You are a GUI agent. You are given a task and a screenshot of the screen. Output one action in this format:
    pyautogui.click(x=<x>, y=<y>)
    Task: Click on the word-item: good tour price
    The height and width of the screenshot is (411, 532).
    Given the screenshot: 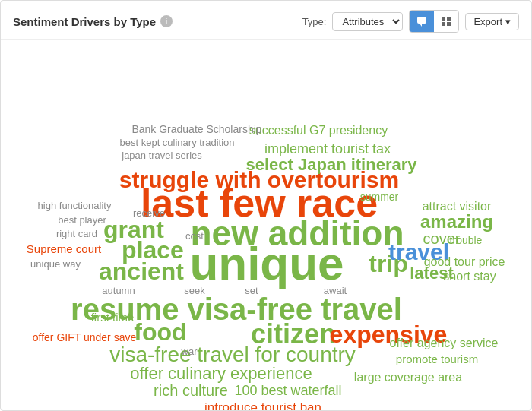 What is the action you would take?
    pyautogui.click(x=465, y=262)
    